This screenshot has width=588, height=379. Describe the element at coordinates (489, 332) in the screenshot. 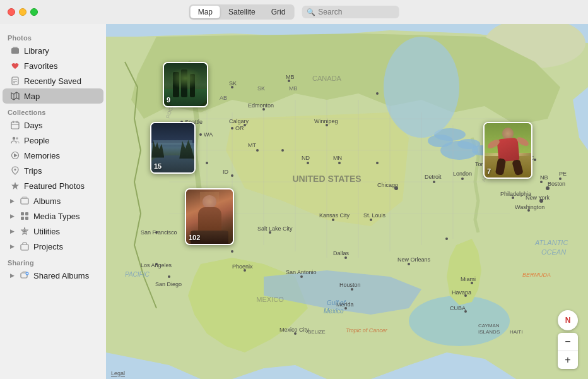

I see `svg-text: ISLANDS` at that location.